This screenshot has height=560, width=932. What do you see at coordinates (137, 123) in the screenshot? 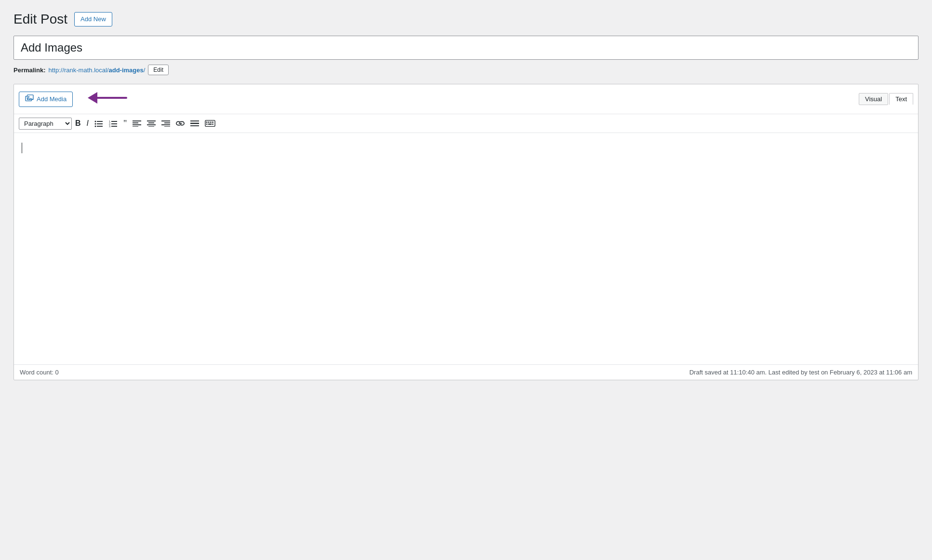
I see `align-left-button` at bounding box center [137, 123].